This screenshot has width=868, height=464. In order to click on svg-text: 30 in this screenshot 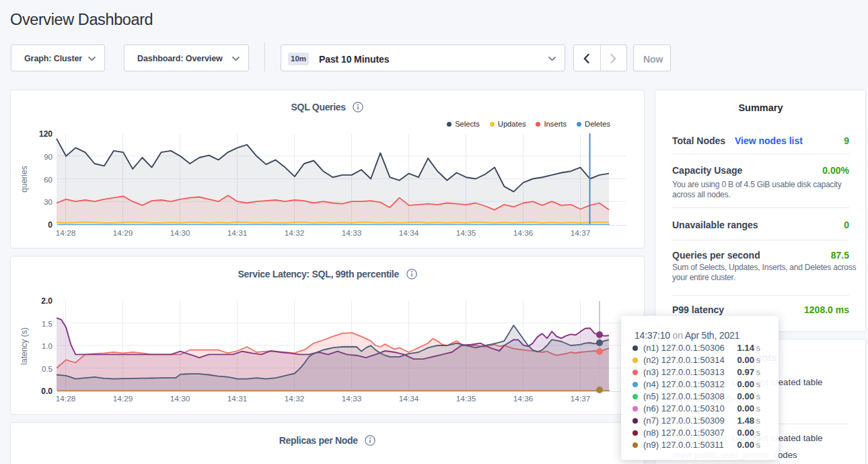, I will do `click(48, 202)`.